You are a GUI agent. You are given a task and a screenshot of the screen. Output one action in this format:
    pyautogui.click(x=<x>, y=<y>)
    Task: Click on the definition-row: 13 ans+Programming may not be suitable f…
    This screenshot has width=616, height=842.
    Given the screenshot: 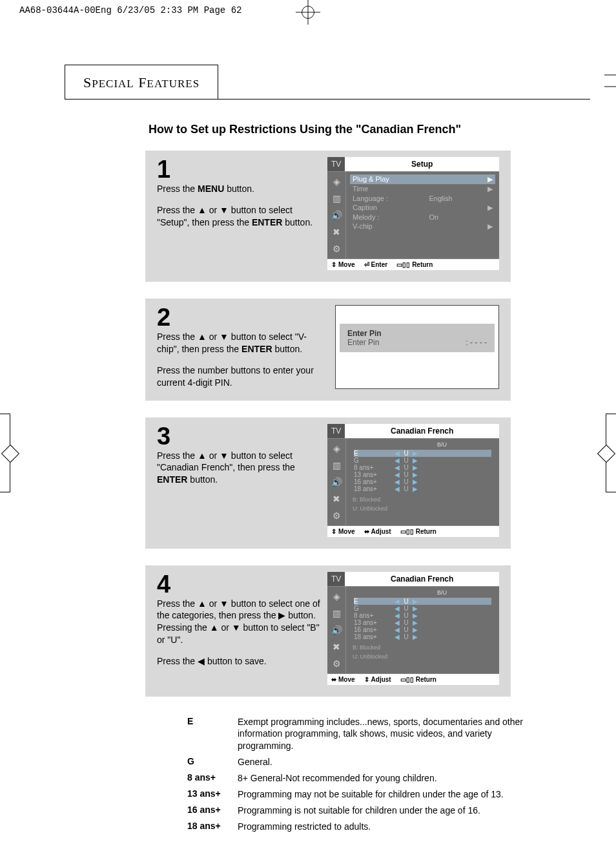 What is the action you would take?
    pyautogui.click(x=358, y=795)
    